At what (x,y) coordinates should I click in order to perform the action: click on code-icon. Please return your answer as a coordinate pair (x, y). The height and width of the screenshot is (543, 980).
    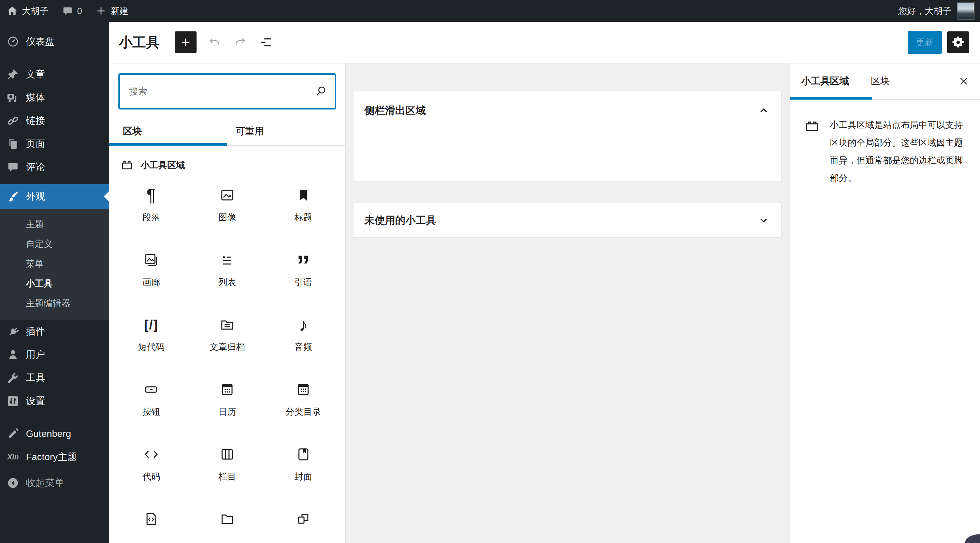
    Looking at the image, I should click on (151, 454).